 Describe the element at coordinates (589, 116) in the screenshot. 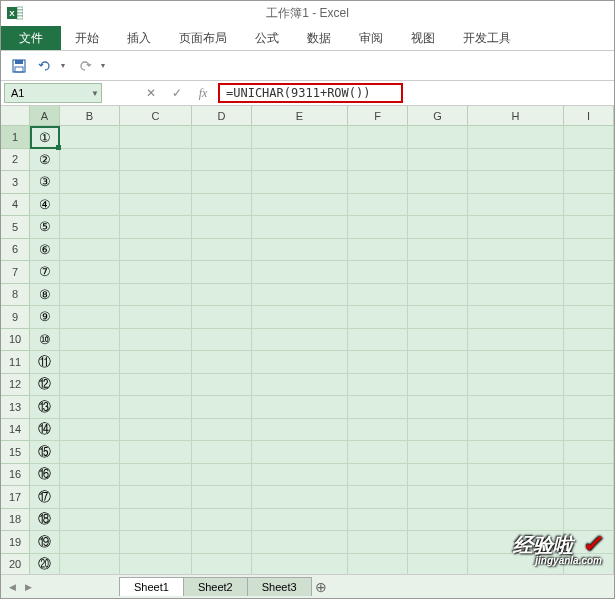

I see `column-header: I` at that location.